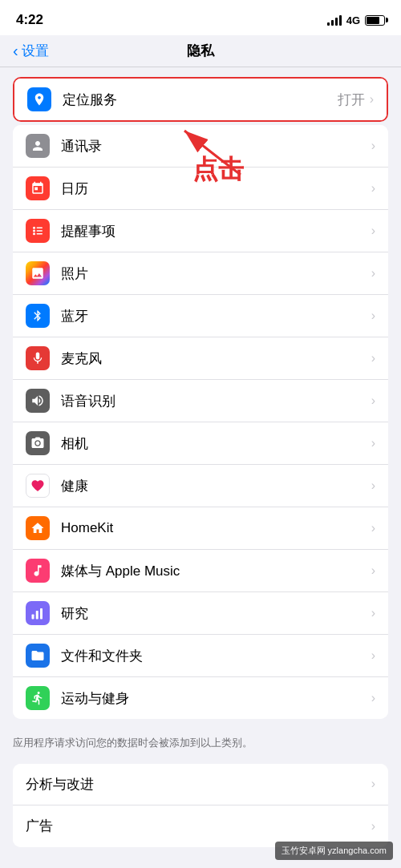  I want to click on research-chevron: ›, so click(374, 613).